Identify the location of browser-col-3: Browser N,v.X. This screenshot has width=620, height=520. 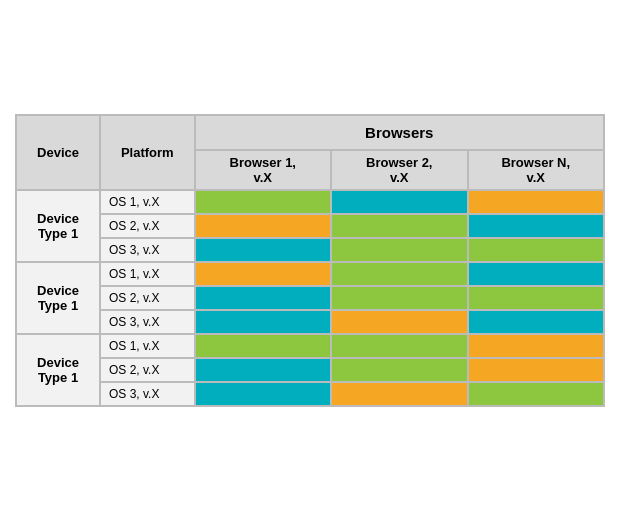
(536, 170).